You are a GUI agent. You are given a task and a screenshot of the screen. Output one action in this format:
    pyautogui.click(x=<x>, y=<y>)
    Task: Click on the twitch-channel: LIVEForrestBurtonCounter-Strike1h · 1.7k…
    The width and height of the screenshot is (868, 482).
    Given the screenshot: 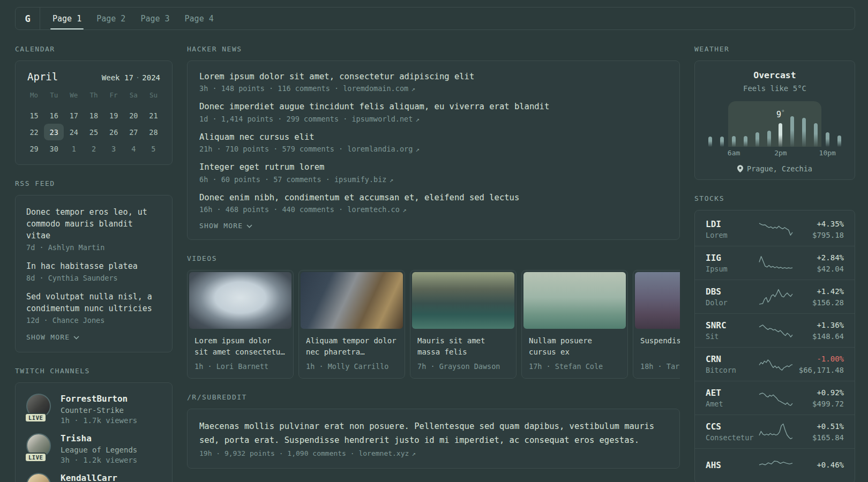 What is the action you would take?
    pyautogui.click(x=94, y=409)
    